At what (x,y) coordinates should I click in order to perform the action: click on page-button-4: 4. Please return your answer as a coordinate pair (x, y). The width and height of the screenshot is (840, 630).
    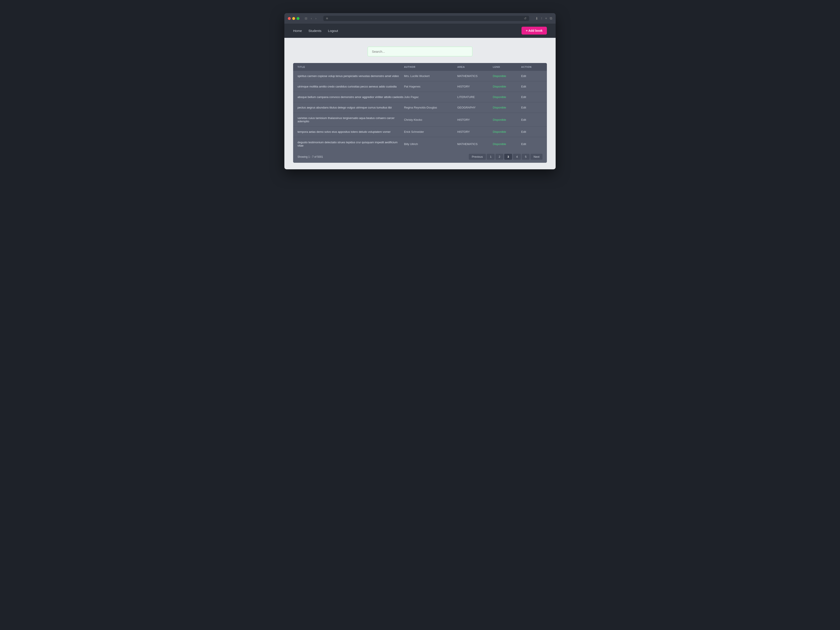
    Looking at the image, I should click on (517, 157).